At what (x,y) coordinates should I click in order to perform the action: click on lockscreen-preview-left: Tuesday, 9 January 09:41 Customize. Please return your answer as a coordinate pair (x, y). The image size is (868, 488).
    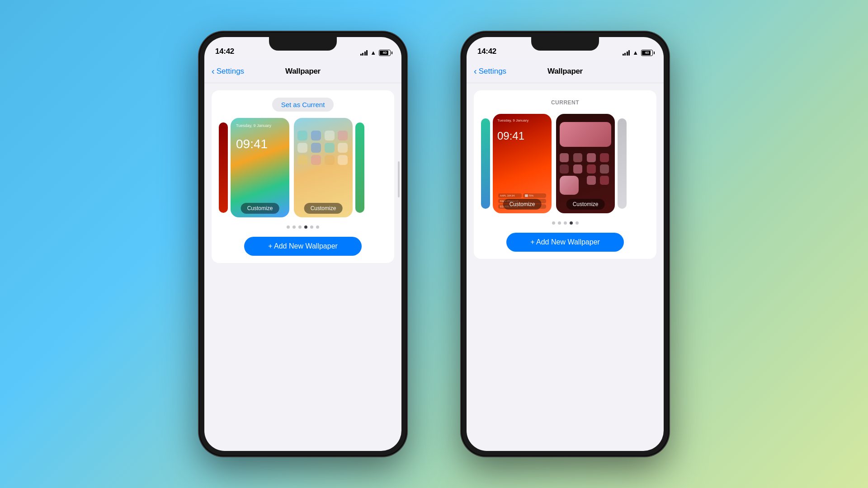
    Looking at the image, I should click on (260, 168).